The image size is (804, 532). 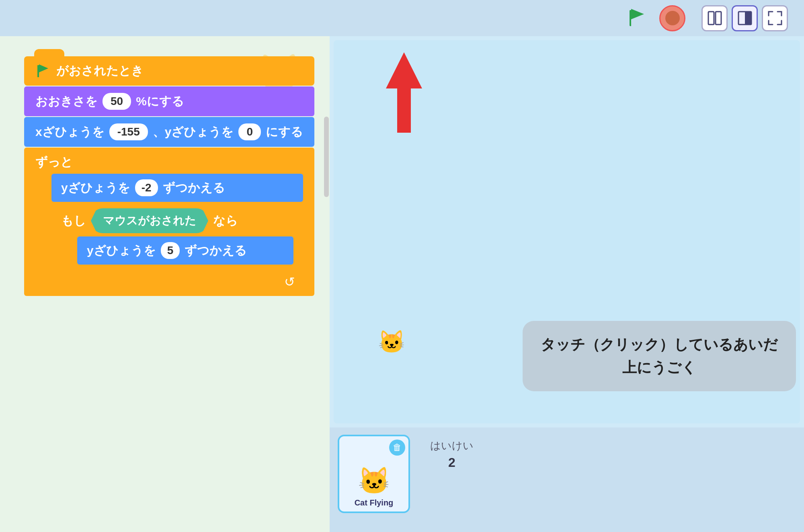 I want to click on stage-info: はいけい 2, so click(x=452, y=454).